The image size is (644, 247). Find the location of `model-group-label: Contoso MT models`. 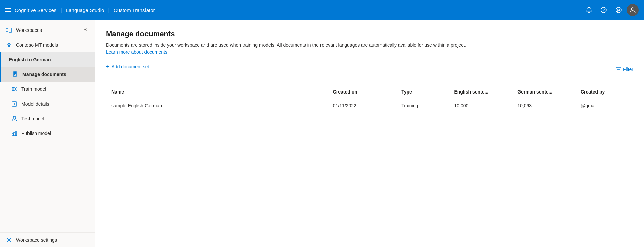

model-group-label: Contoso MT models is located at coordinates (37, 45).